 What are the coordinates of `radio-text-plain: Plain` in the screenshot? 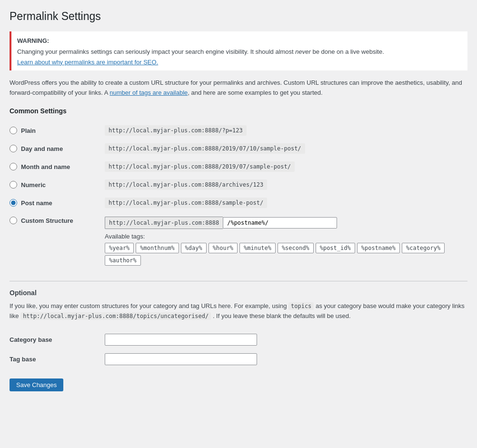 It's located at (29, 130).